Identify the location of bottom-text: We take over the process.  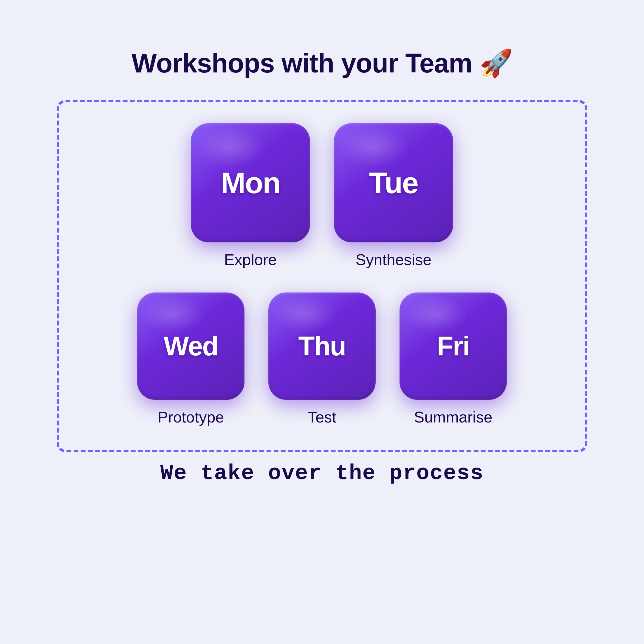
(322, 473).